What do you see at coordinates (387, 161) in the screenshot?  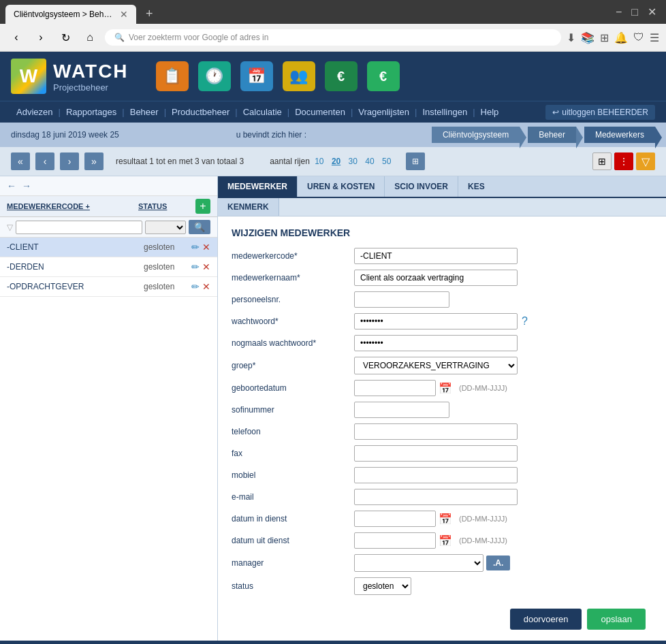 I see `row-50: 50` at bounding box center [387, 161].